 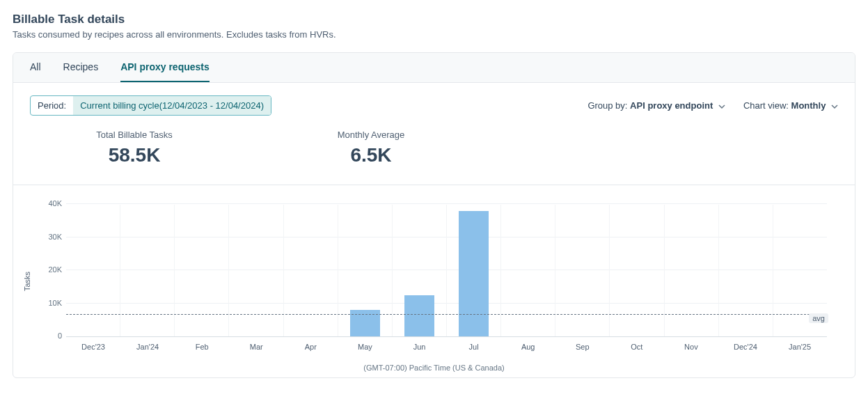 I want to click on stat-avg-label: Monthly Average, so click(x=371, y=135).